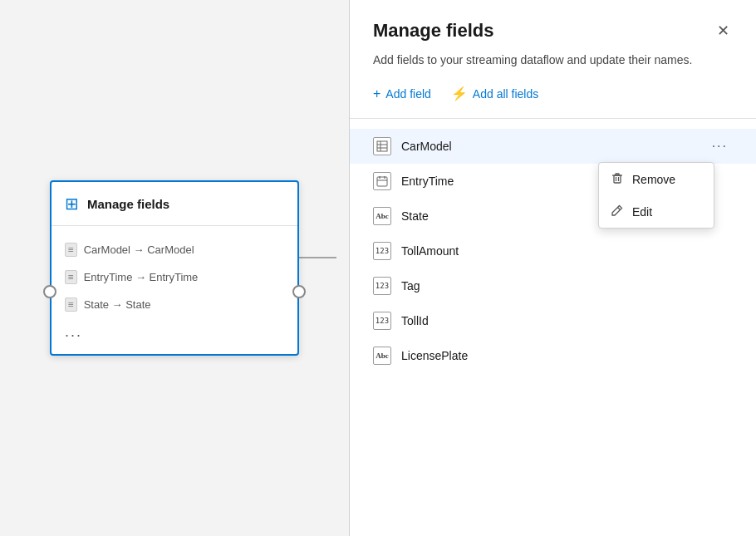  Describe the element at coordinates (549, 146) in the screenshot. I see `carmodel-name: CarModel` at that location.